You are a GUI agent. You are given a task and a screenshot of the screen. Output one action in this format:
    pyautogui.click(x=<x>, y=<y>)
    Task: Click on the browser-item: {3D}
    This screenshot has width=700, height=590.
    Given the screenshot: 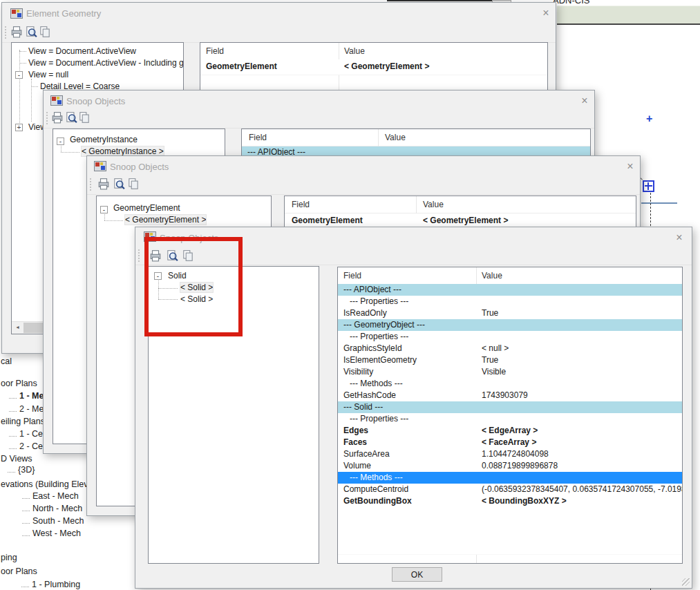 What is the action you would take?
    pyautogui.click(x=21, y=470)
    